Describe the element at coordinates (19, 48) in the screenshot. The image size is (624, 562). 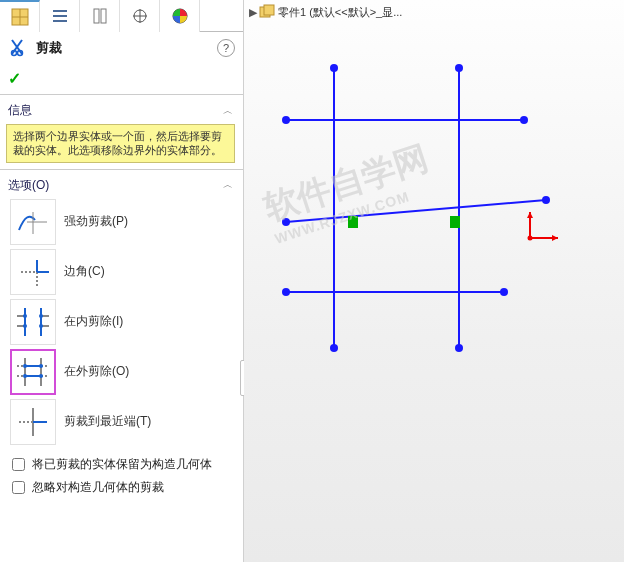
I see `trim-icon` at that location.